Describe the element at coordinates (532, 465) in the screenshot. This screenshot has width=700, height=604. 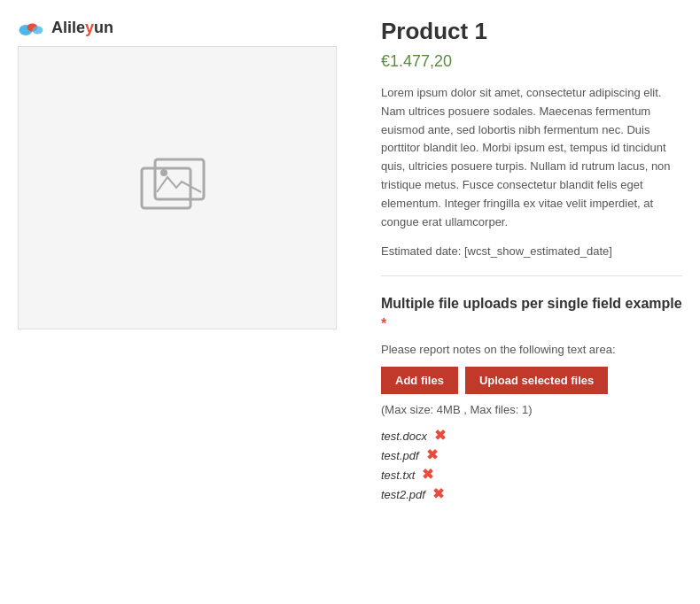
I see `file-list: test.docx✖test.pdf✖test.txt✖test2.pdf✖` at that location.